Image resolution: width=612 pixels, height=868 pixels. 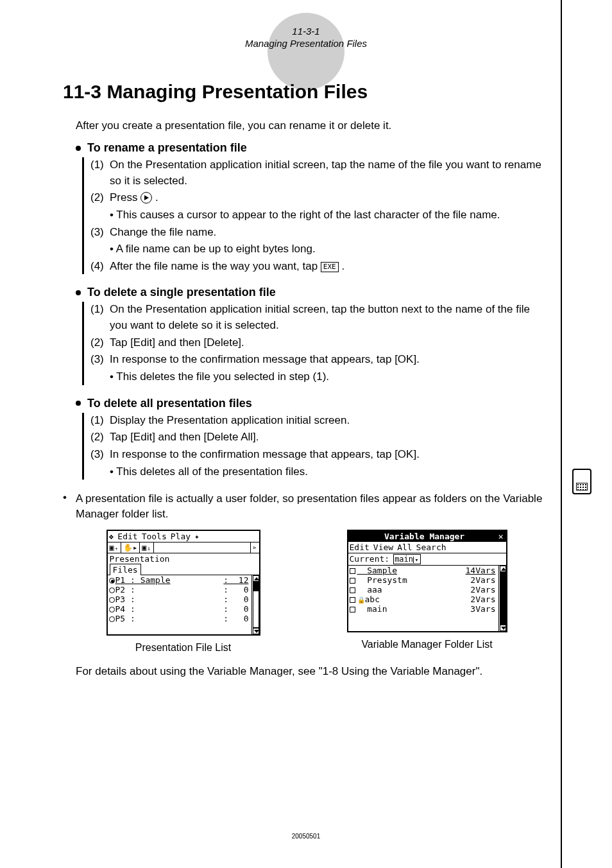 I want to click on substep-text: • This deletes the file you selected in …, so click(x=330, y=378).